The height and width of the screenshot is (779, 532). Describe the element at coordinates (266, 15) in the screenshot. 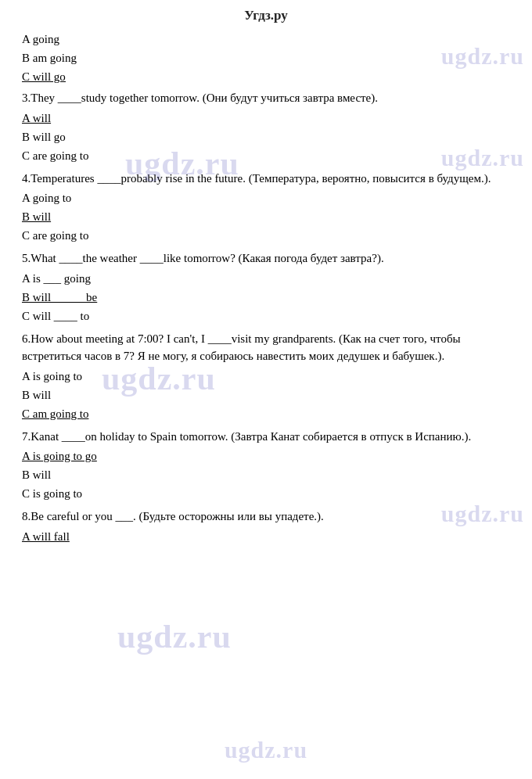

I see `page-title: Угдз.ру` at that location.